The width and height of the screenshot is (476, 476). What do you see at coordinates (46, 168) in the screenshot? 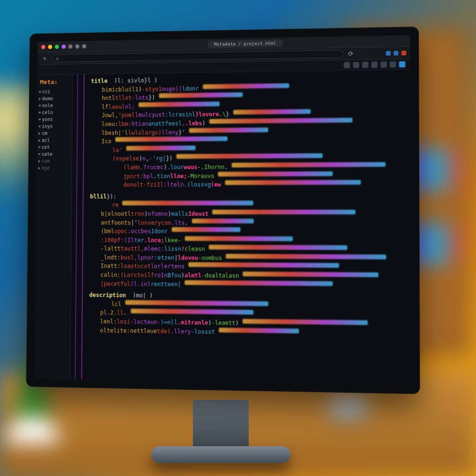
I see `explorer-item-label: dge` at bounding box center [46, 168].